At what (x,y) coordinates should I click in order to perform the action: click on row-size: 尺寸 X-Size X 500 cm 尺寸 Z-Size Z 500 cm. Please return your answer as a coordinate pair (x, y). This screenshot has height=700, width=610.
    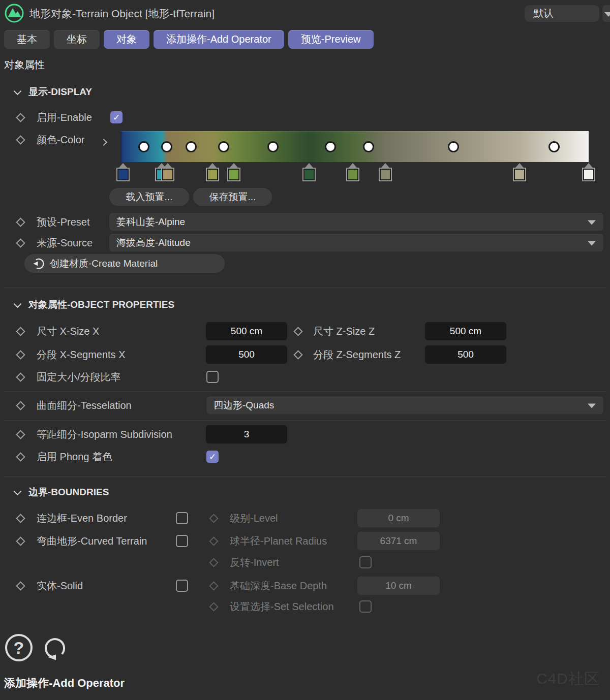
    Looking at the image, I should click on (305, 331).